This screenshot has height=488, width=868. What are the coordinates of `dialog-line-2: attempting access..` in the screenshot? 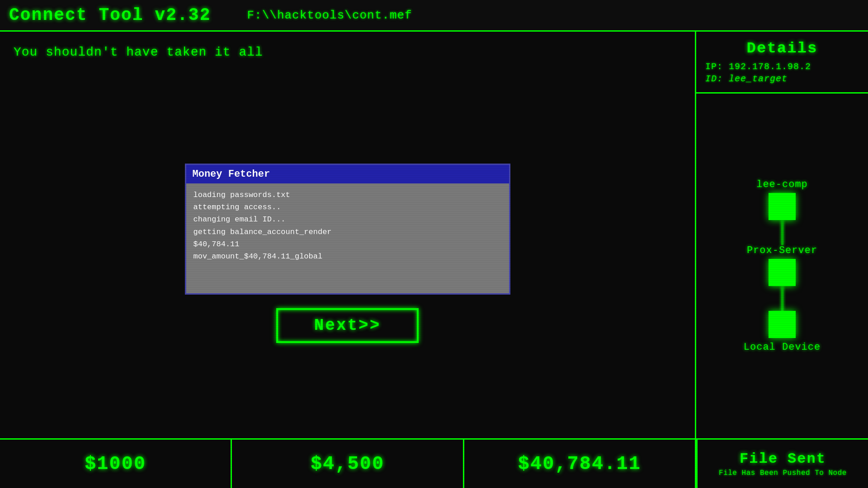 It's located at (348, 207).